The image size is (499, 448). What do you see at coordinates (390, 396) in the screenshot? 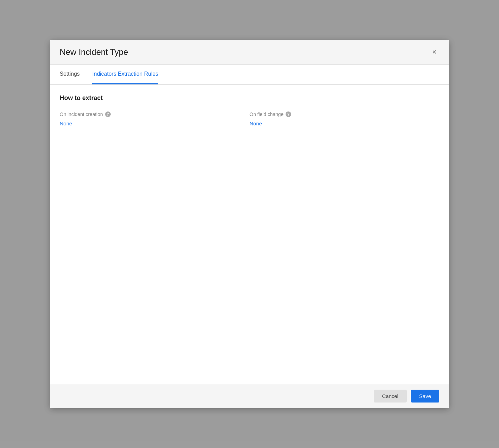
I see `cancel-button: Cancel` at bounding box center [390, 396].